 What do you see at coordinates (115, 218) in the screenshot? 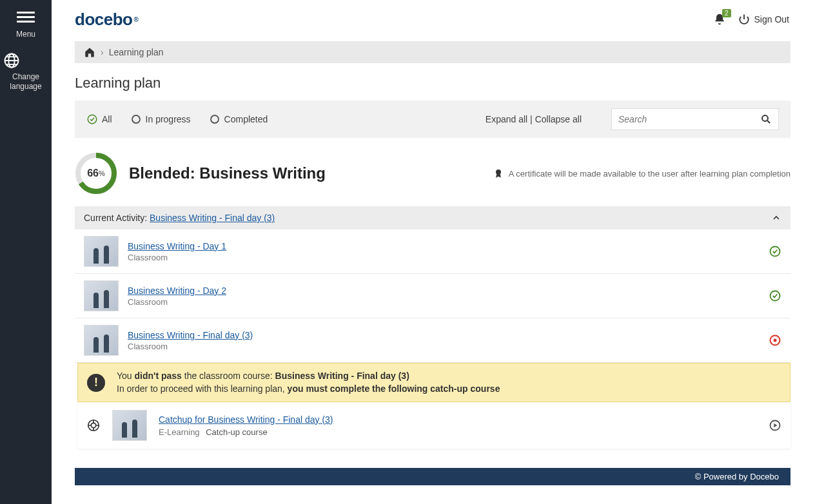
I see `current-activity-label: Current Activity:` at bounding box center [115, 218].